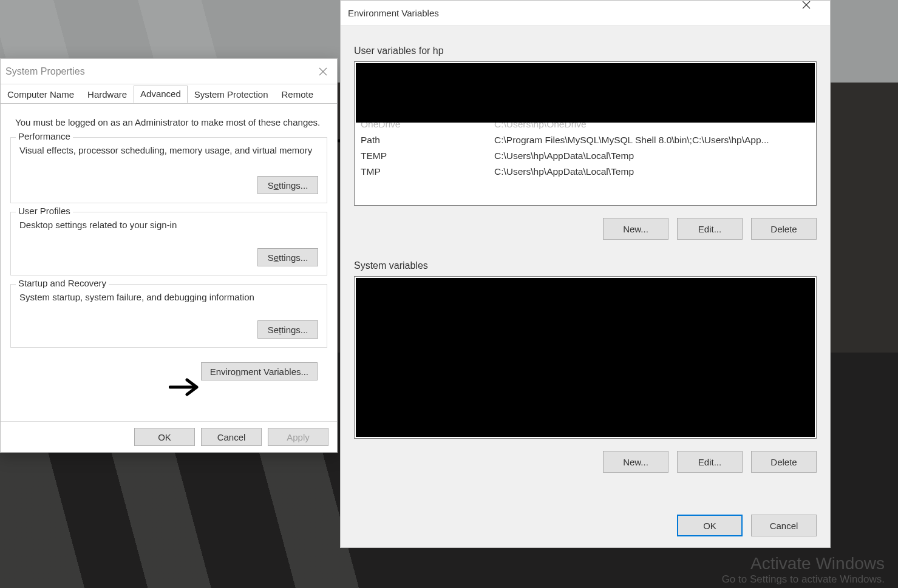 The image size is (898, 588). I want to click on var-value: C:\Program Files\MySQL\MySQL Shell 8.0\b…, so click(655, 140).